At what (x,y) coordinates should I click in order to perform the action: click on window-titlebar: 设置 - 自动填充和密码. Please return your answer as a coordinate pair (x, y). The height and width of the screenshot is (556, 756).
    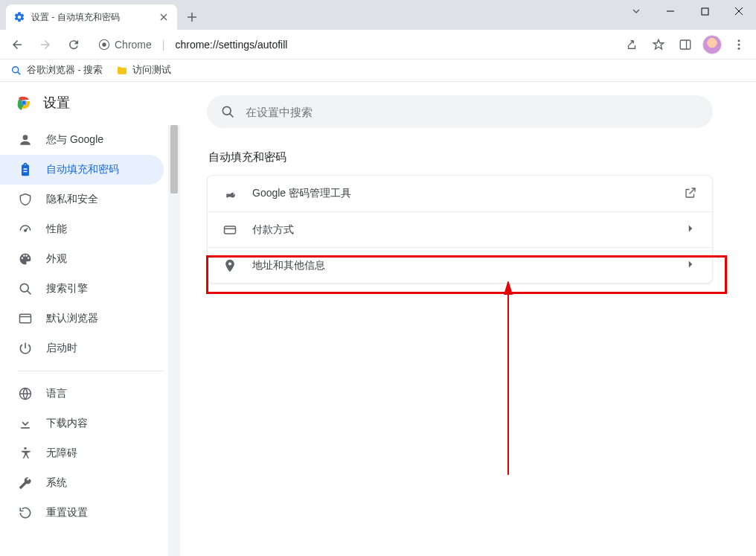
    Looking at the image, I should click on (378, 15).